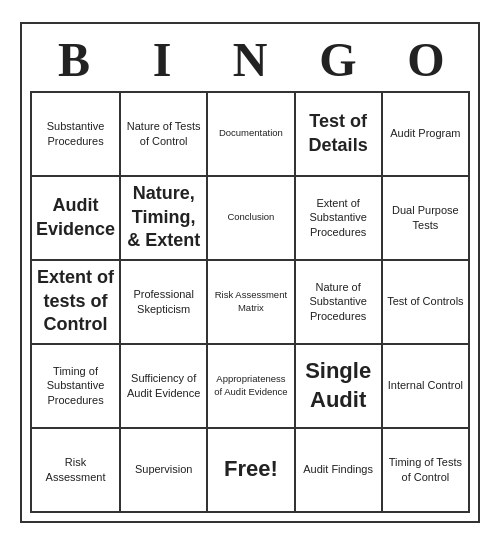 This screenshot has width=500, height=544. Describe the element at coordinates (425, 133) in the screenshot. I see `bingo-cell-text-4: Audit Program` at that location.